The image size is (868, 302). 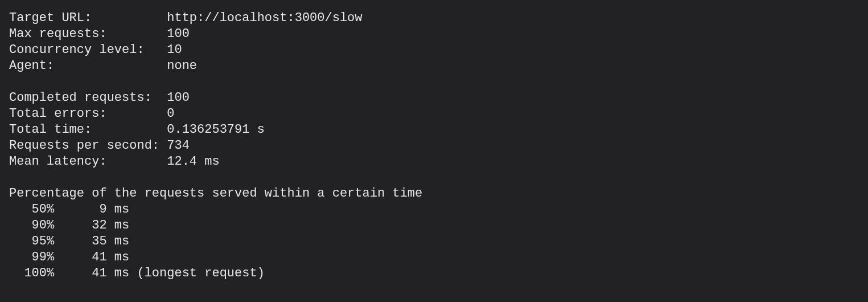 What do you see at coordinates (69, 258) in the screenshot?
I see `percentile-line-3: 99% 41 ms` at bounding box center [69, 258].